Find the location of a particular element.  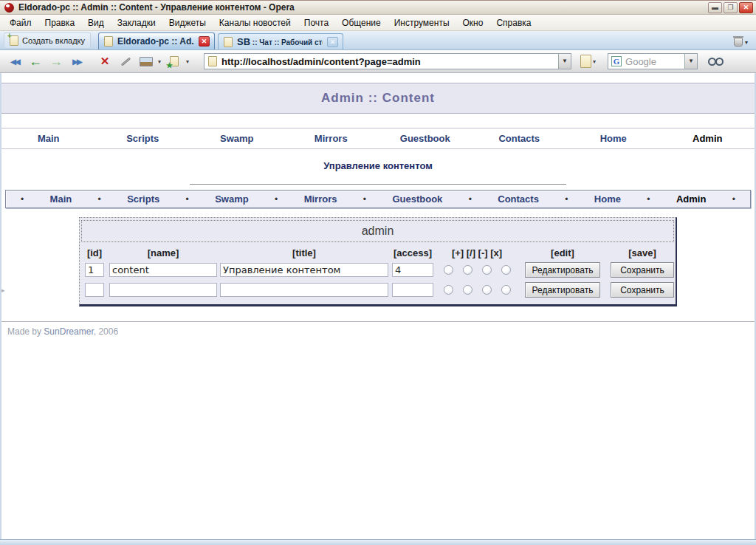

minimize-button: ▬ is located at coordinates (715, 7).